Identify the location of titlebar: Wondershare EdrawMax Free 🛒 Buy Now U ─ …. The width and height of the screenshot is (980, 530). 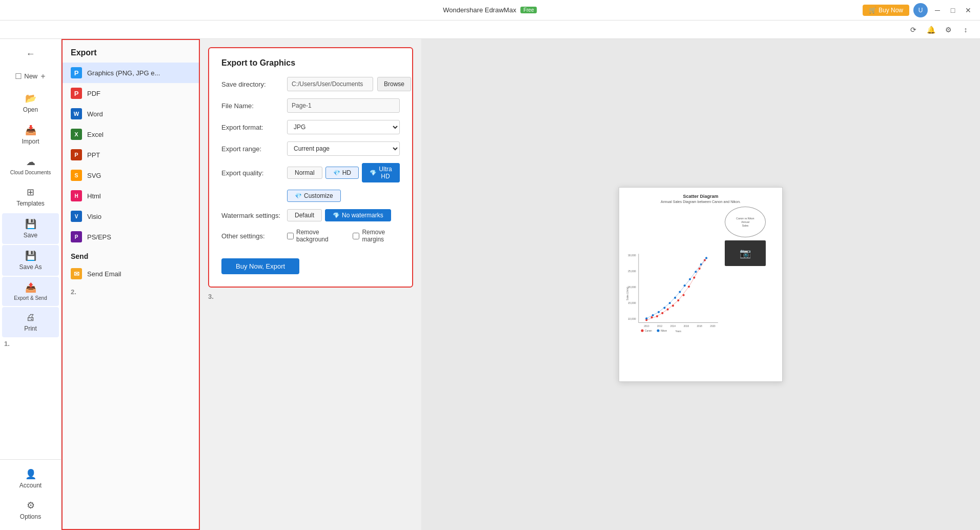
(490, 10).